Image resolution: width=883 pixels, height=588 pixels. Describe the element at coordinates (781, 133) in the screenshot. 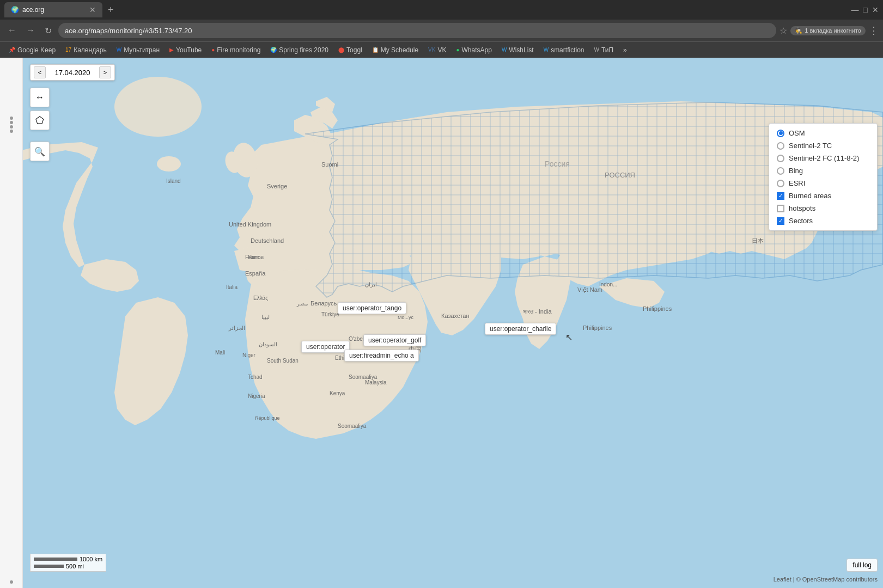

I see `osm-radio` at that location.